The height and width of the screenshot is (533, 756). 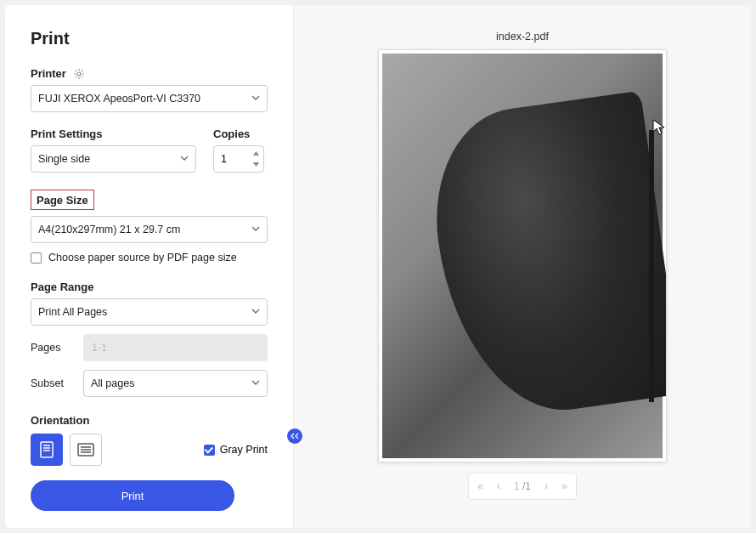 I want to click on paper-source-row: Choose paper source by PDF page size, so click(x=150, y=258).